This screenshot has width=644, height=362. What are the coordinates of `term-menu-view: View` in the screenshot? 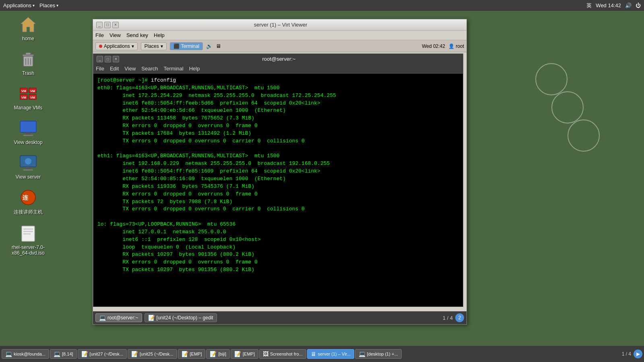 It's located at (130, 68).